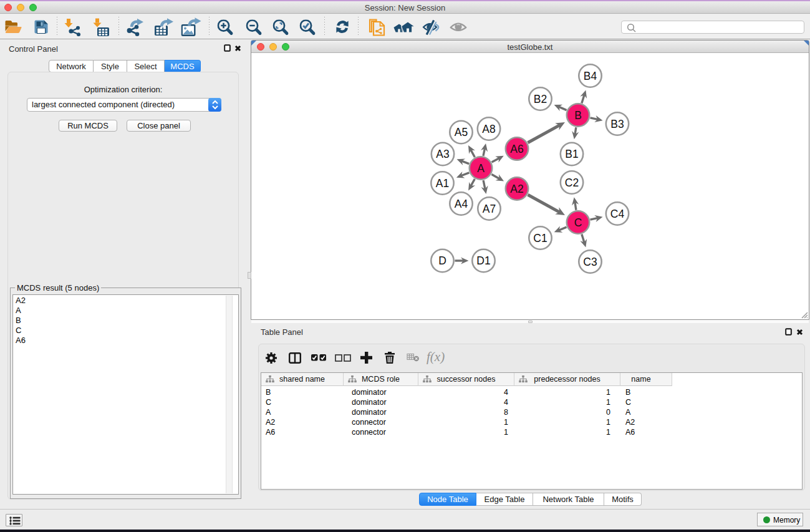 The width and height of the screenshot is (810, 532). Describe the element at coordinates (571, 154) in the screenshot. I see `svg-text: B1` at that location.